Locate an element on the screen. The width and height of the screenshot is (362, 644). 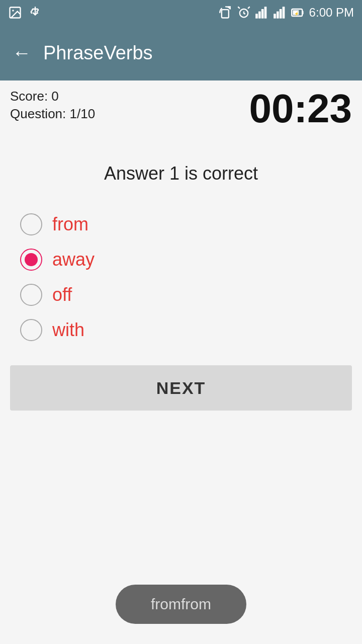
option-with-label: with is located at coordinates (68, 330).